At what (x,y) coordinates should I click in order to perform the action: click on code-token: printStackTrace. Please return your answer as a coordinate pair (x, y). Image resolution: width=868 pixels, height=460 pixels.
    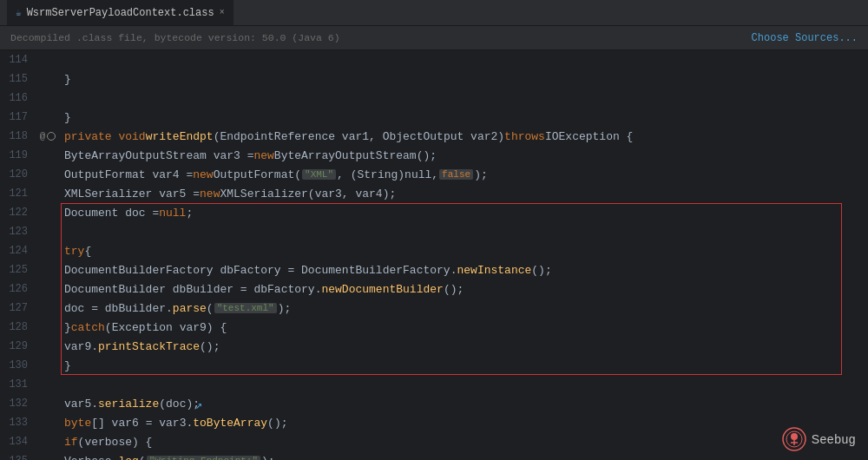
    Looking at the image, I should click on (149, 347).